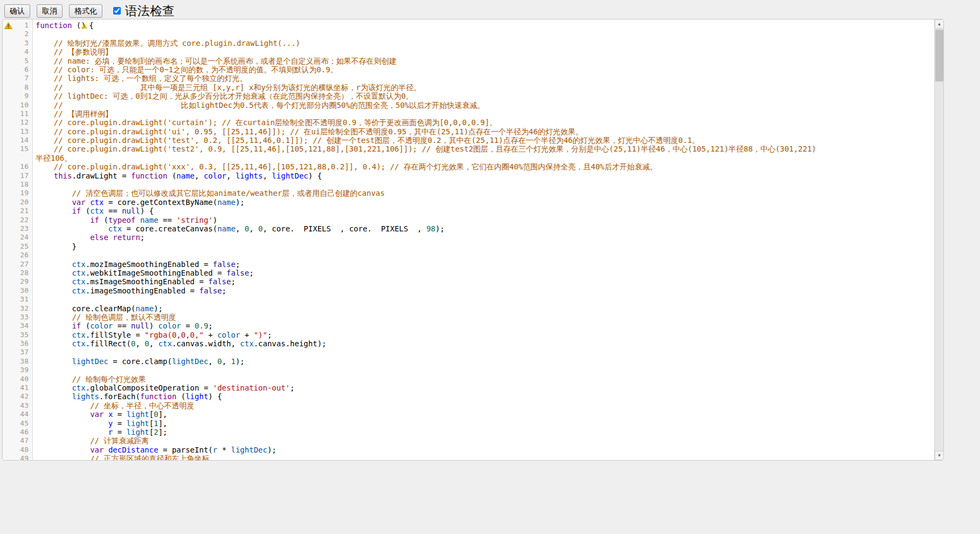 This screenshot has width=980, height=534. Describe the element at coordinates (482, 291) in the screenshot. I see `code-line-text: ctx.imageSmoothingEnabled = false;` at that location.